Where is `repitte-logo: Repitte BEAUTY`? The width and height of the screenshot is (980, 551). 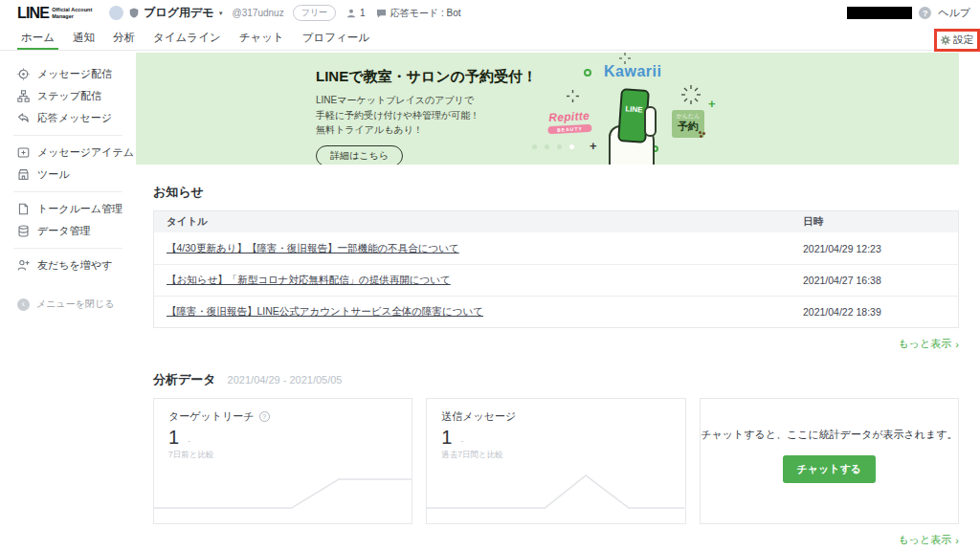 repitte-logo: Repitte BEAUTY is located at coordinates (568, 121).